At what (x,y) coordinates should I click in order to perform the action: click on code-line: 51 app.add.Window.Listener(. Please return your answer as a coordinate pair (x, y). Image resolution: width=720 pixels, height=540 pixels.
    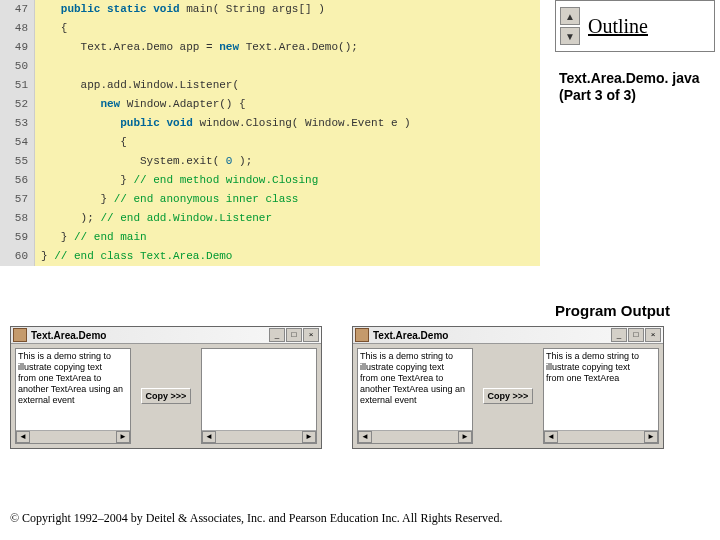
    Looking at the image, I should click on (270, 86).